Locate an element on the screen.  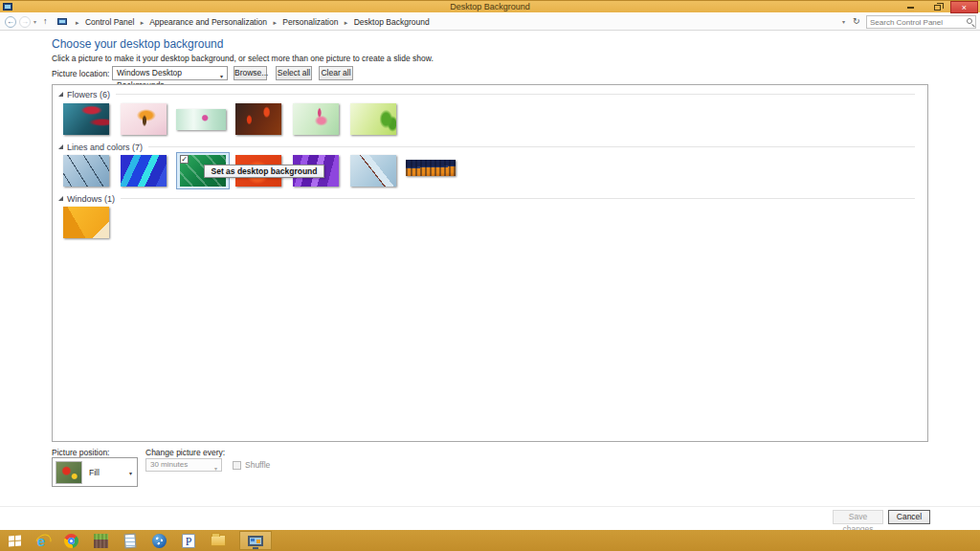
window-title: Desktop Background is located at coordinates (490, 7).